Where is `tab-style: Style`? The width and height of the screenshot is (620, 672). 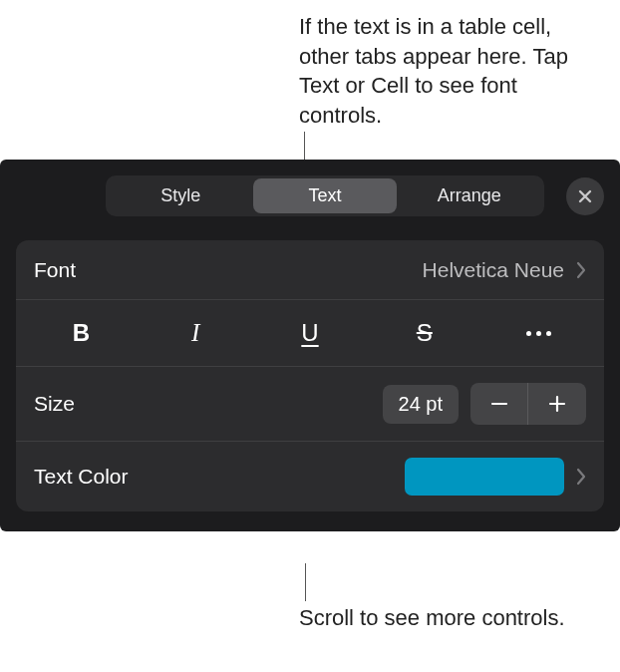
tab-style: Style is located at coordinates (181, 195).